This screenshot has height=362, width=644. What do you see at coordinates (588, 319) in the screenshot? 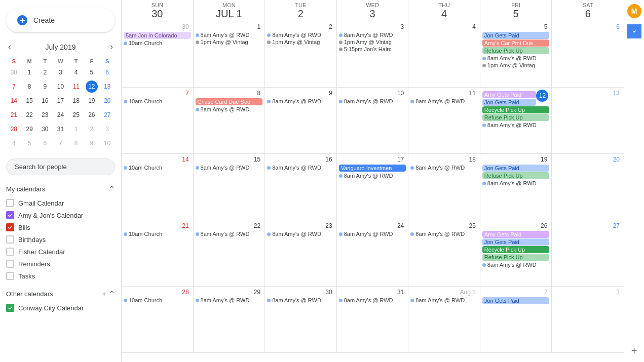
I see `day-cell: 3` at bounding box center [588, 319].